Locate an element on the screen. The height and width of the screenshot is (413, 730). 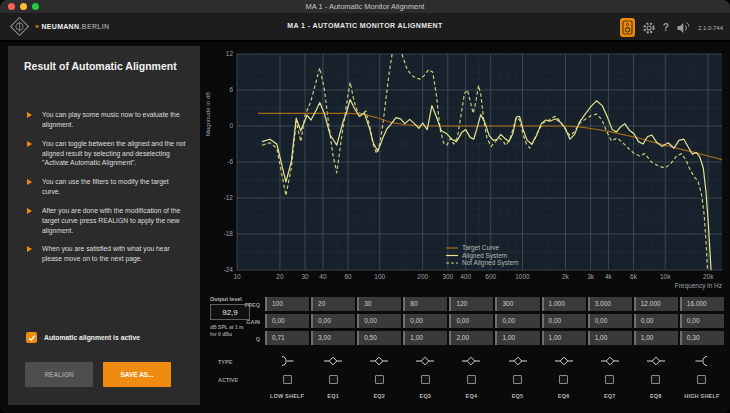
eq-gain-cell-8: 0,00 is located at coordinates (656, 321).